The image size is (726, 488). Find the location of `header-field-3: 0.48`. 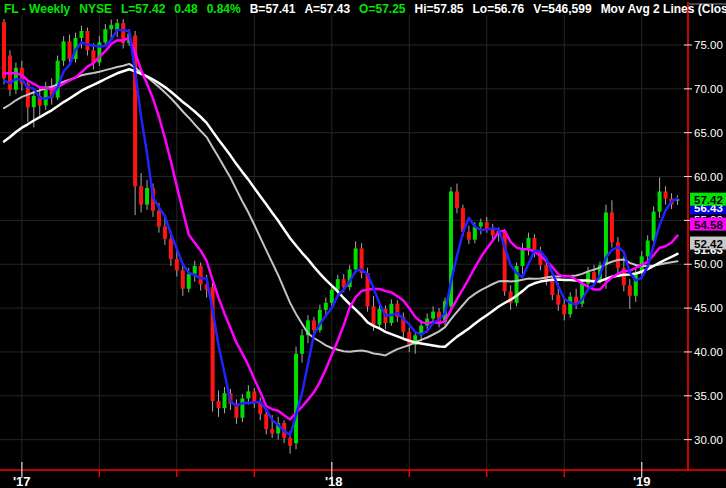

header-field-3: 0.48 is located at coordinates (186, 10).